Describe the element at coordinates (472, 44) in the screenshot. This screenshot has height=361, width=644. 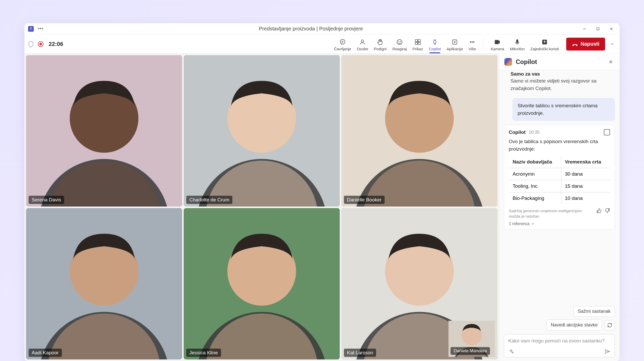
I see `toolbar-more-button: Više` at that location.